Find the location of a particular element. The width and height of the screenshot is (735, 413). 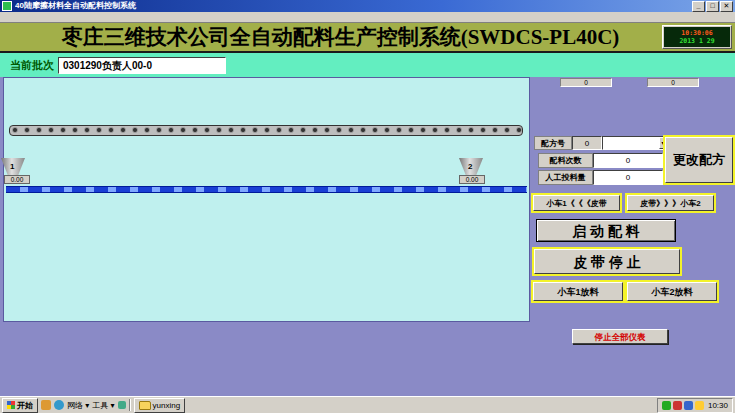

manual-feed-value: 0 is located at coordinates (628, 178).